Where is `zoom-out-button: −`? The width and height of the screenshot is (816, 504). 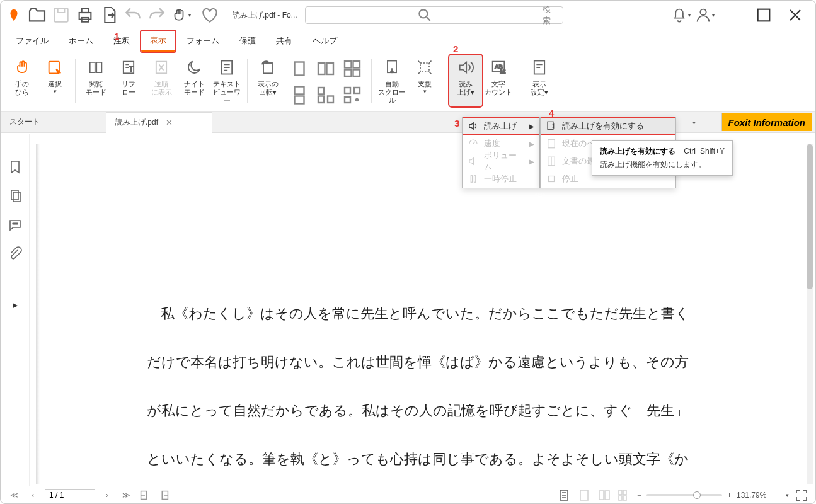 zoom-out-button: − is located at coordinates (639, 495).